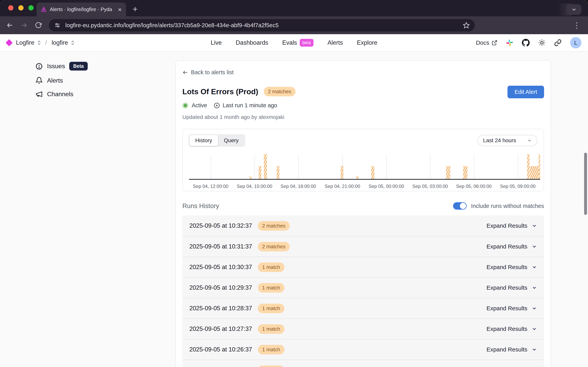 This screenshot has height=367, width=588. Describe the element at coordinates (120, 10) in the screenshot. I see `tab-close-icon: ×` at that location.